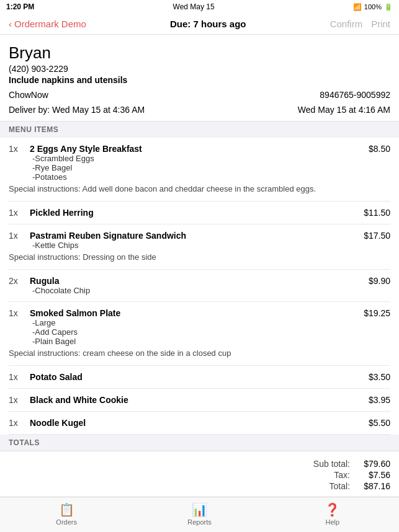  Describe the element at coordinates (377, 313) in the screenshot. I see `item-price: $19.25` at that location.